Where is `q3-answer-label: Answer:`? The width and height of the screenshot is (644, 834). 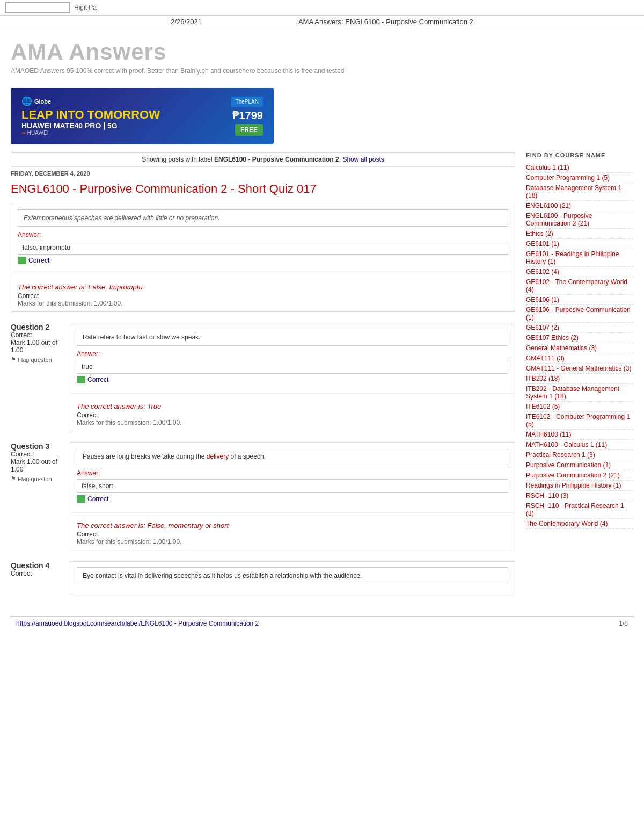 q3-answer-label: Answer: is located at coordinates (292, 473).